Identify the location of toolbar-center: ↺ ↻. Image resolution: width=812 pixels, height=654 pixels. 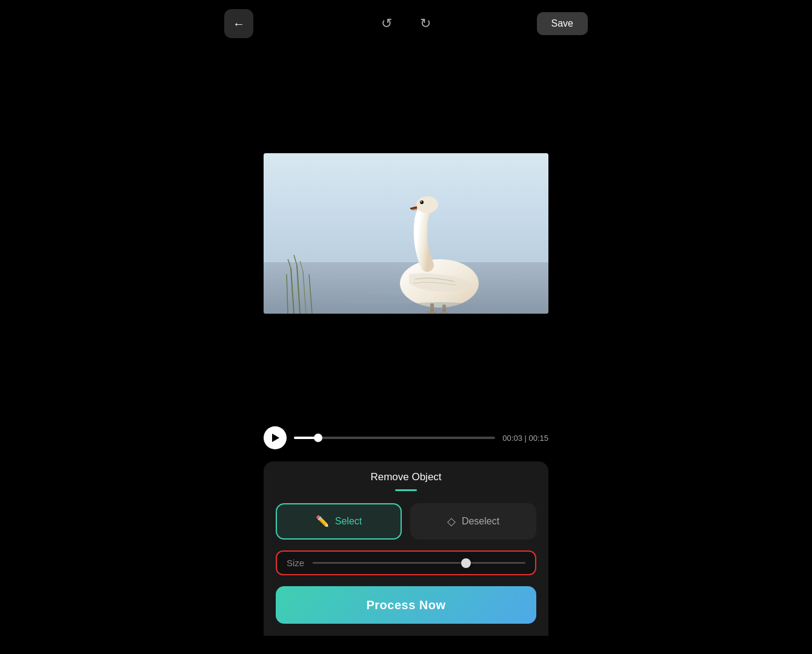
(406, 24).